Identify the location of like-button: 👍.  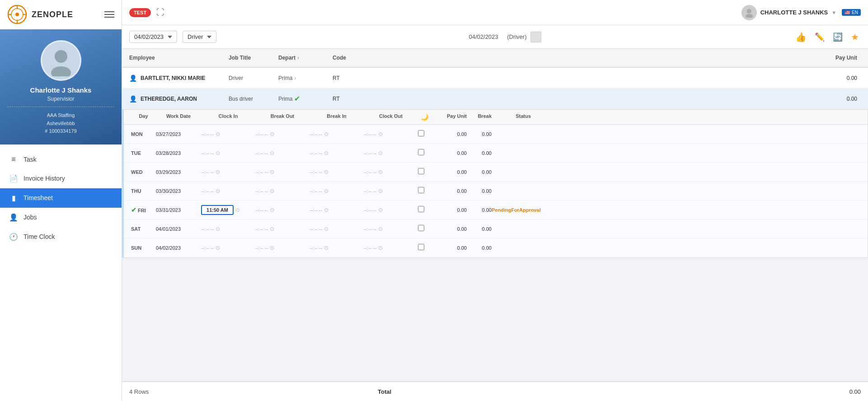
(801, 37).